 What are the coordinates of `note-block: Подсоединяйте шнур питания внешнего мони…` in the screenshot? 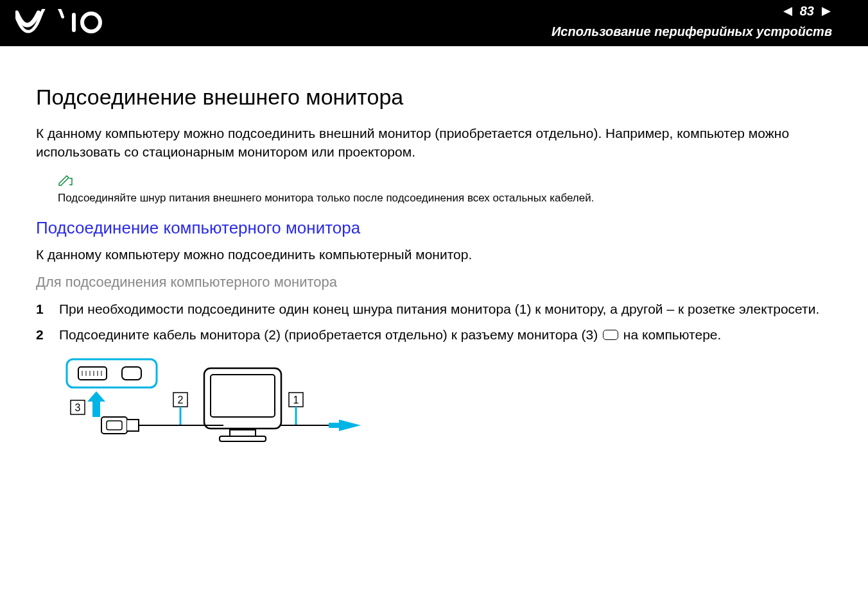 It's located at (445, 190).